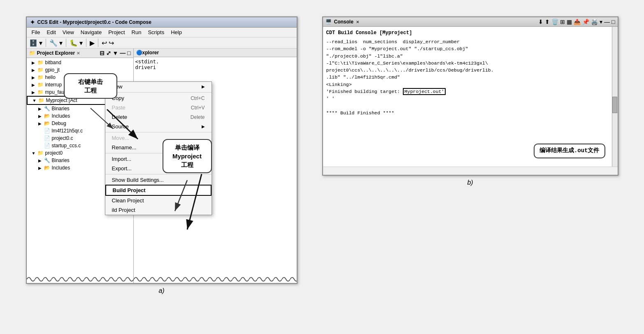 This screenshot has width=644, height=334. Describe the element at coordinates (40, 153) in the screenshot. I see `tree-icon-project0: 📁` at that location.